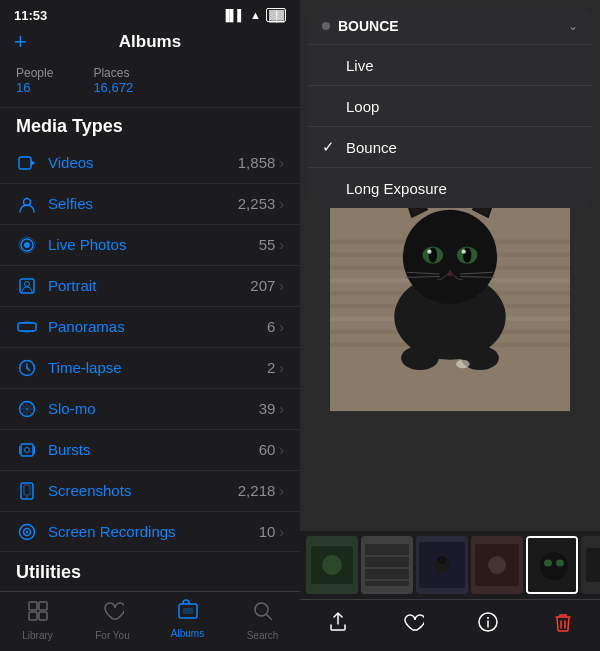 The image size is (600, 651). What do you see at coordinates (27, 450) in the screenshot?
I see `bursts-icon` at bounding box center [27, 450].